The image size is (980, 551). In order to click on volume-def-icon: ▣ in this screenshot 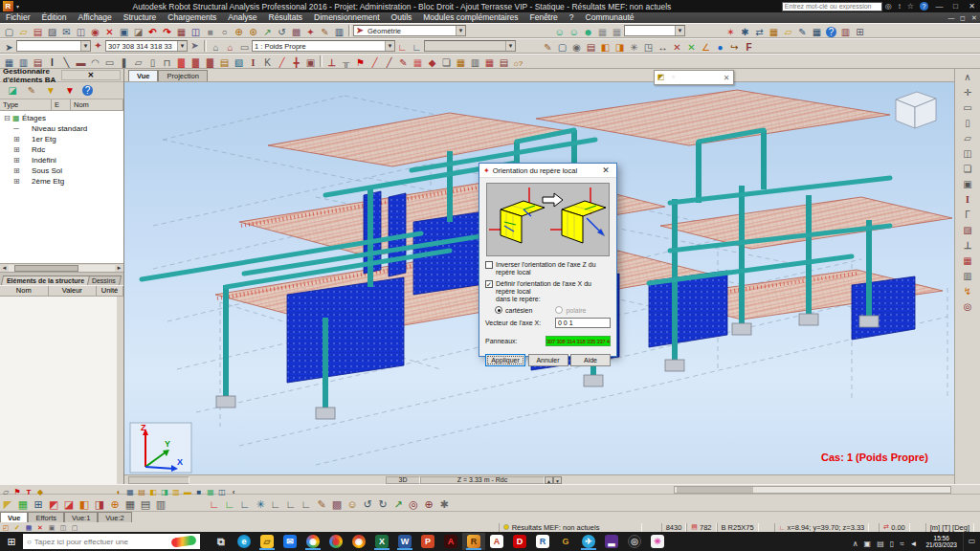, I will do `click(969, 186)`.